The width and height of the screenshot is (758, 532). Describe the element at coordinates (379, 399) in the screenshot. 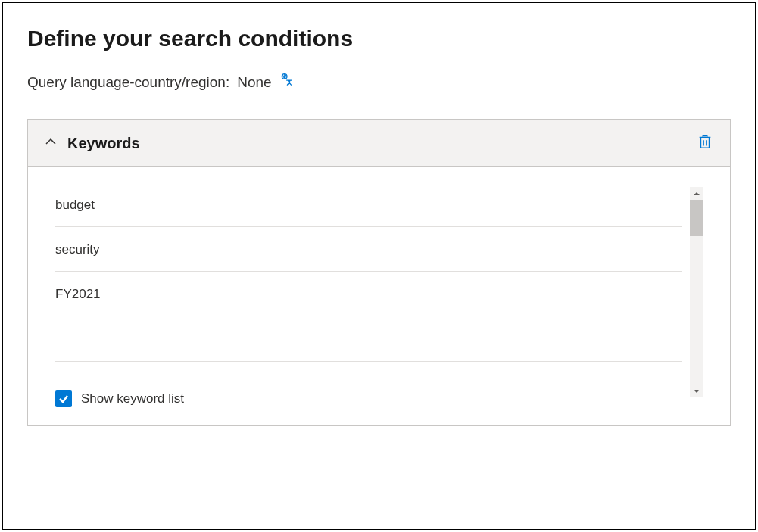

I see `show-keyword-list-option: Show keyword list` at that location.